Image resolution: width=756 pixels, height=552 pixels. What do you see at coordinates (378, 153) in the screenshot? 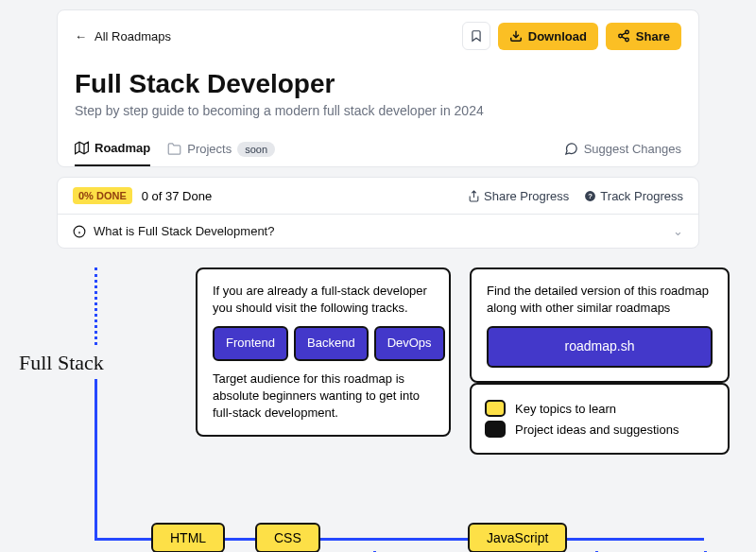
I see `tabs: Roadmap Projects soon Suggest Changes` at bounding box center [378, 153].